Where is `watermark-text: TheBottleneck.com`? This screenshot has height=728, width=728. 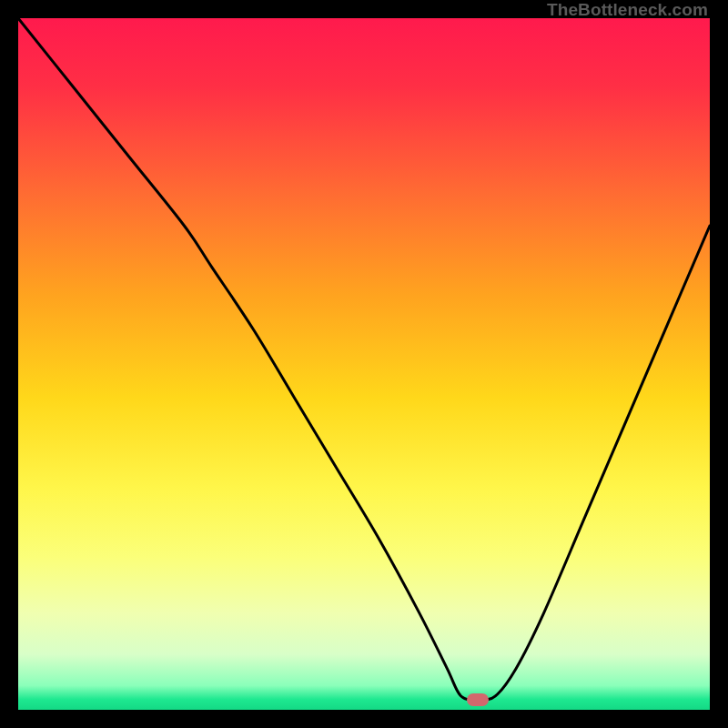
watermark-text: TheBottleneck.com is located at coordinates (628, 10).